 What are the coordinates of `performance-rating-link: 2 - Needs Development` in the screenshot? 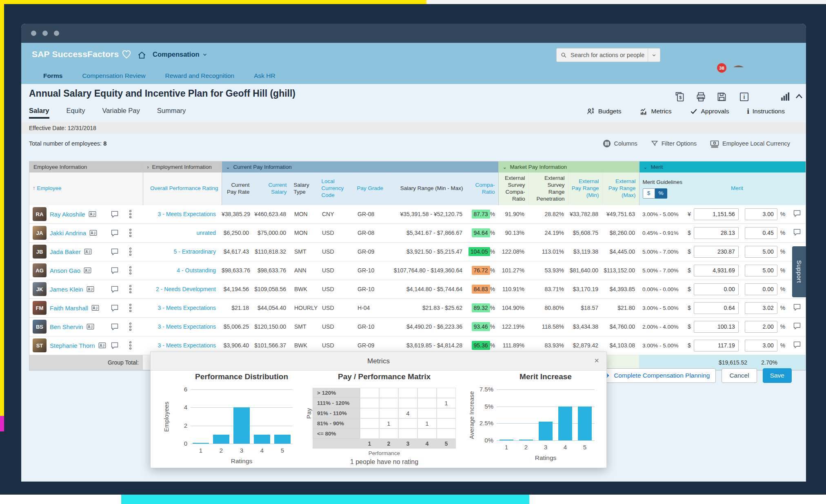 It's located at (186, 289).